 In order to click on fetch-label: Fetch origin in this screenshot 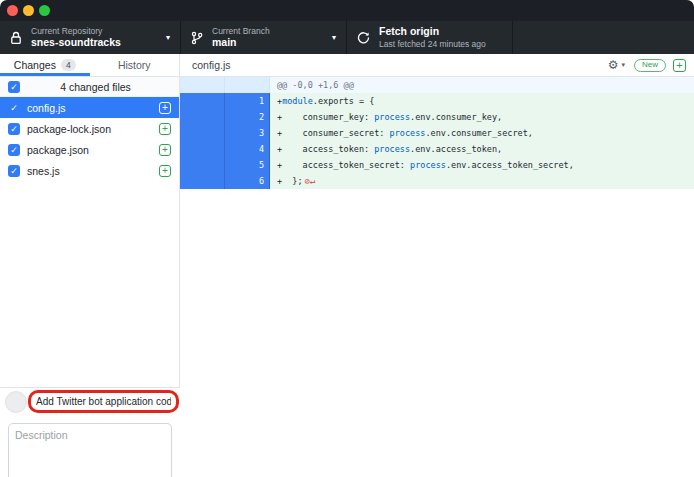, I will do `click(440, 32)`.